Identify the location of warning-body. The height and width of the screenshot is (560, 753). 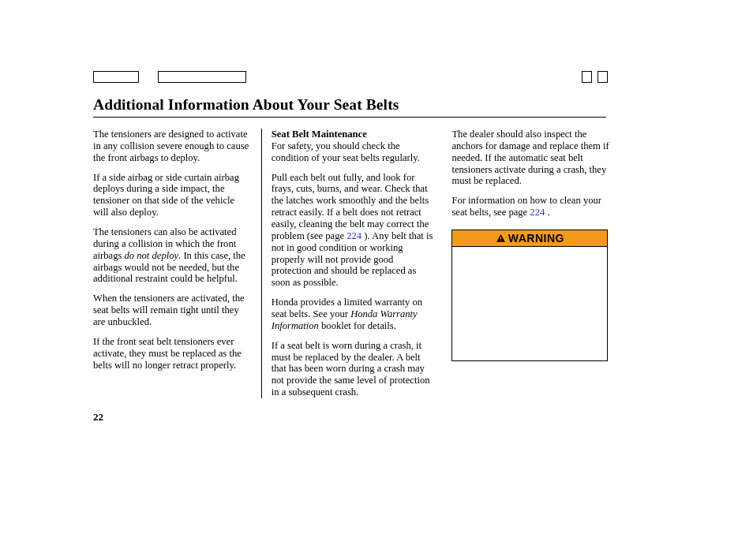
(530, 304).